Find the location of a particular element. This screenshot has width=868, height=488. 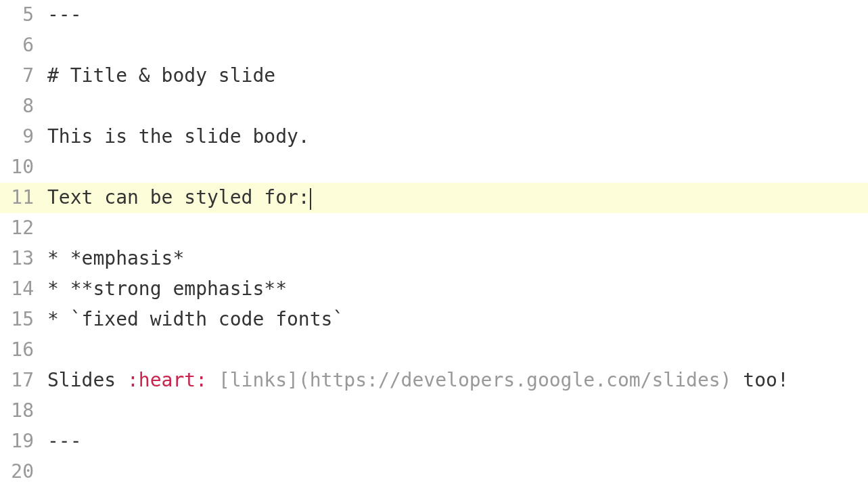

text-segment: too! is located at coordinates (760, 380).